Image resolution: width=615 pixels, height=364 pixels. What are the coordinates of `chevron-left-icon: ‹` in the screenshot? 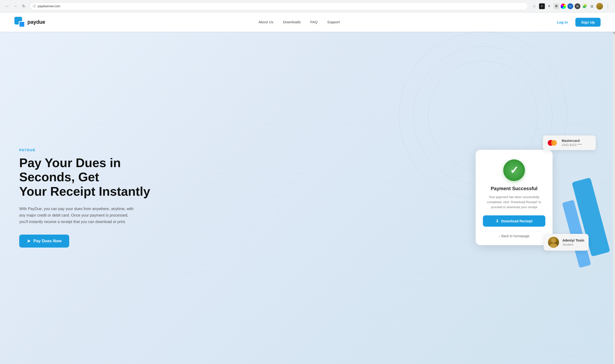 It's located at (499, 236).